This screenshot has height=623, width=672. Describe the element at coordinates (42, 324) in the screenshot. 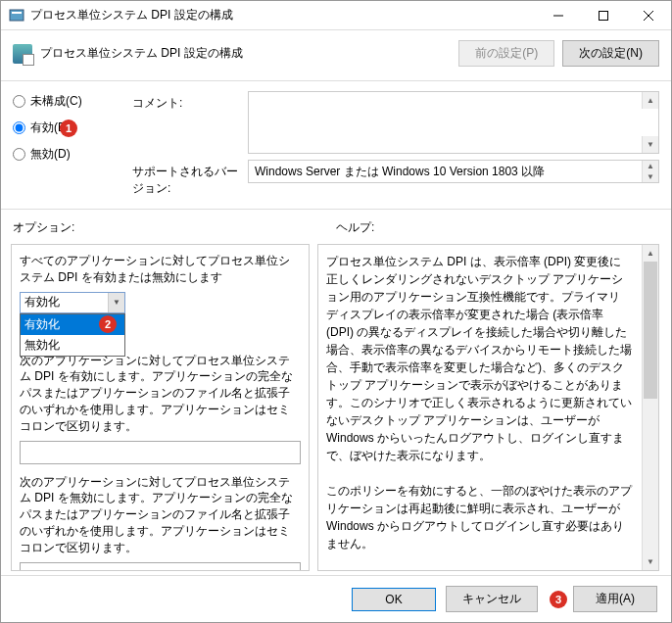

I see `dropdown-item-label: 有効化` at that location.